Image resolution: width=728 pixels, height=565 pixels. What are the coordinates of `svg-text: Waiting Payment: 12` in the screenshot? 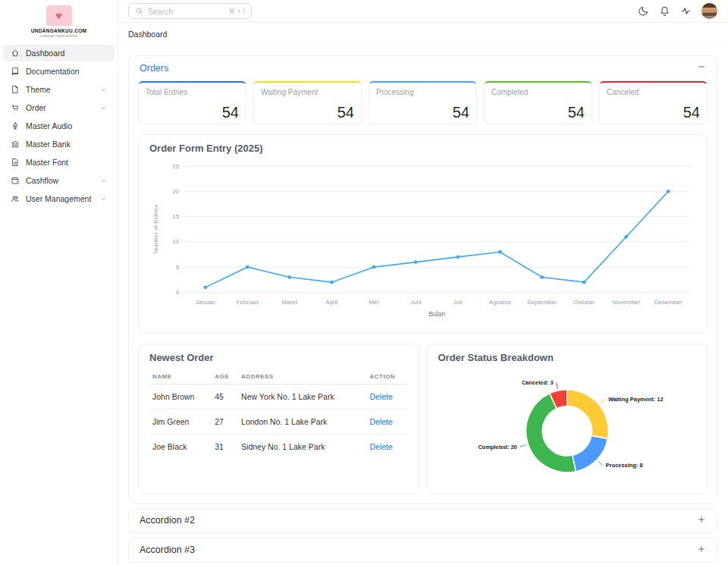 It's located at (635, 399).